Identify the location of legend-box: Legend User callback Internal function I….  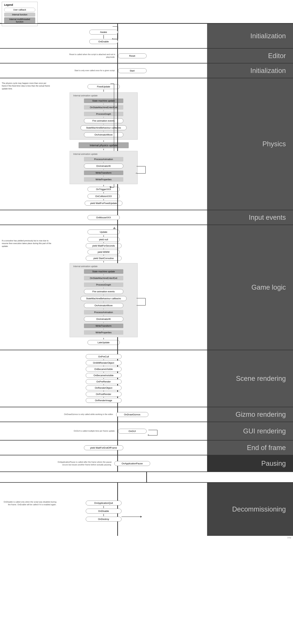
(20, 14).